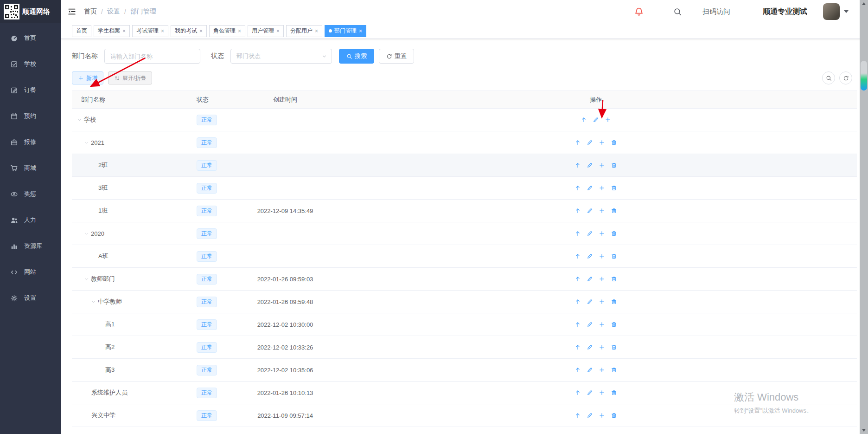  Describe the element at coordinates (31, 272) in the screenshot. I see `sidebar-item-website: 网站` at that location.